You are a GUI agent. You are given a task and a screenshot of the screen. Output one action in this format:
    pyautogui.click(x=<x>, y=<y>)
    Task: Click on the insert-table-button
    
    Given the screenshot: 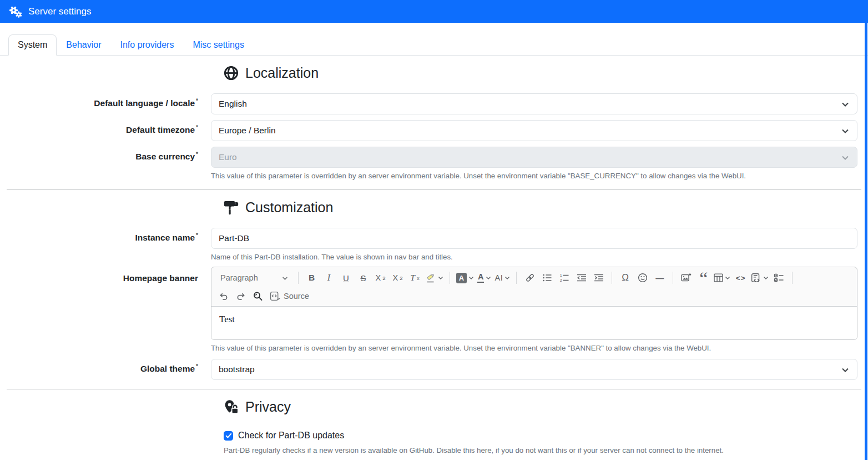 What is the action you would take?
    pyautogui.click(x=722, y=278)
    